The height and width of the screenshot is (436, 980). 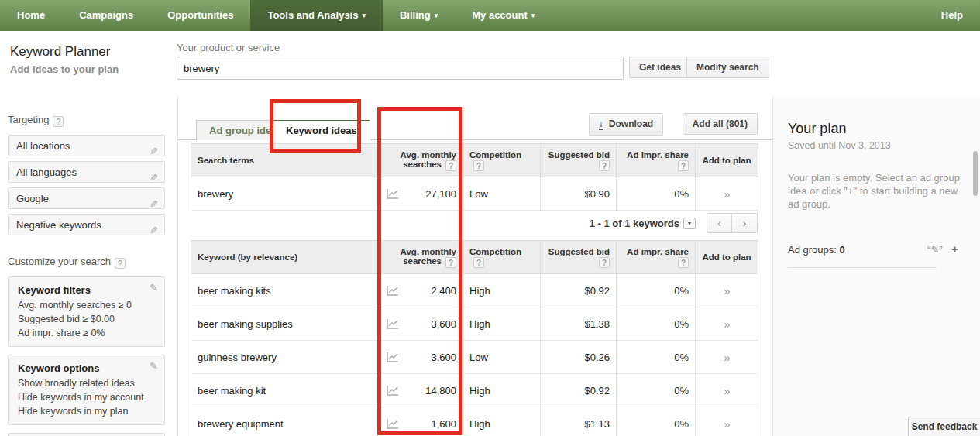 I want to click on tab-keyword-ideas: Keyword ideas, so click(x=322, y=130).